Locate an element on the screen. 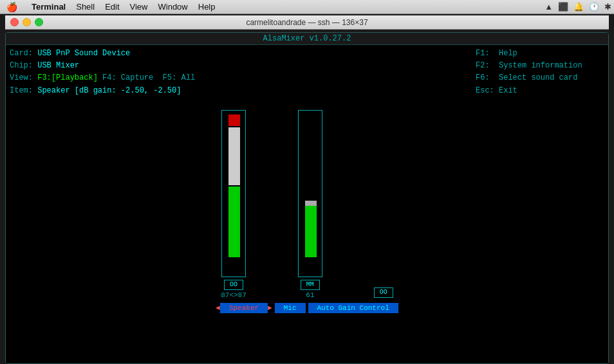 The height and width of the screenshot is (364, 614). maximize-button is located at coordinates (39, 22).